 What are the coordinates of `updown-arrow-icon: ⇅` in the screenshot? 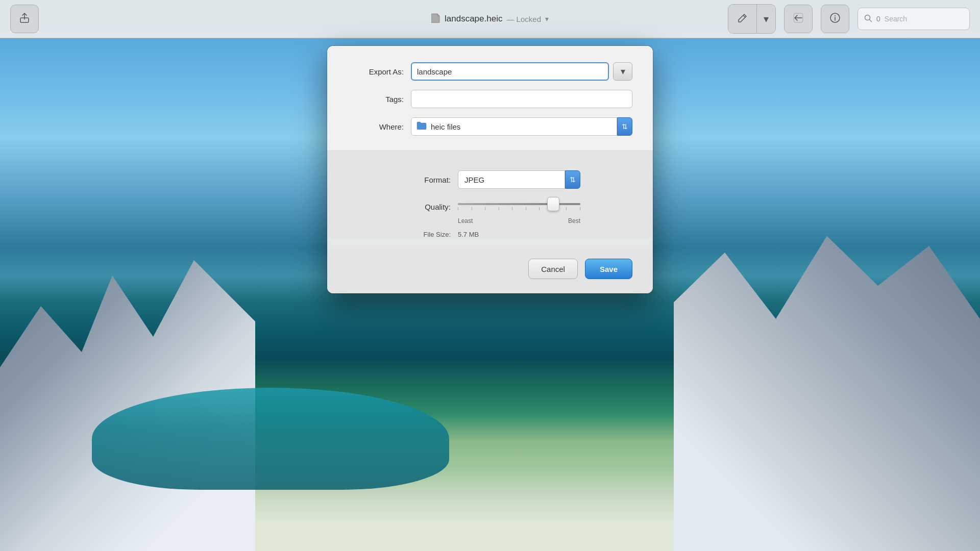 It's located at (625, 127).